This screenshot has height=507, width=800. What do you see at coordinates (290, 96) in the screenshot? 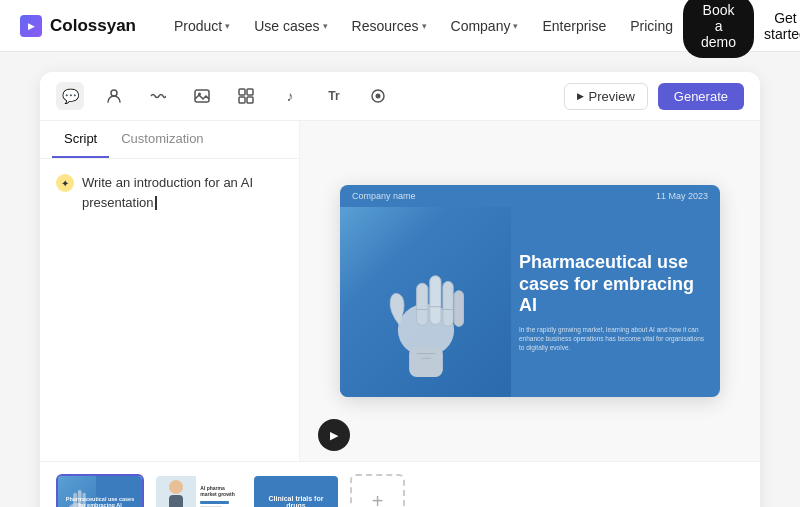
I see `music-tool-icon: ♪` at bounding box center [290, 96].